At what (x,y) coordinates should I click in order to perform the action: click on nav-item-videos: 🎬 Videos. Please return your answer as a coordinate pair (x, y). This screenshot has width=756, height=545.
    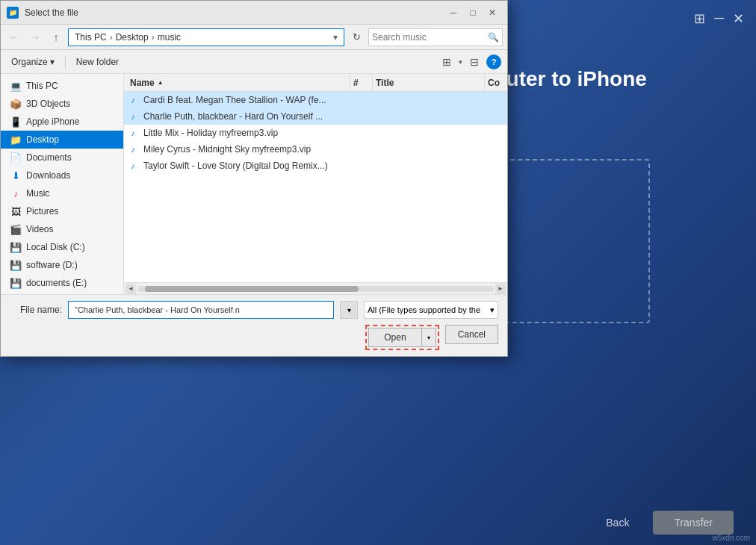
    Looking at the image, I should click on (62, 229).